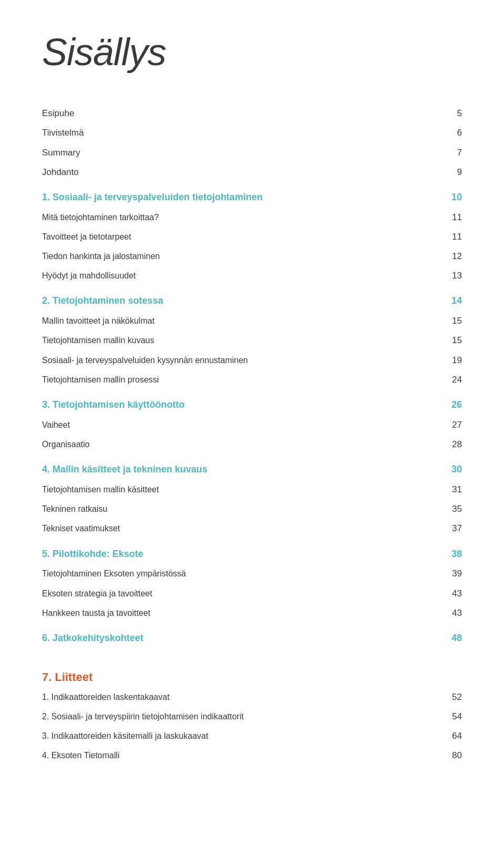 The image size is (504, 857). Describe the element at coordinates (252, 53) in the screenshot. I see `page-title: Sisällys` at that location.